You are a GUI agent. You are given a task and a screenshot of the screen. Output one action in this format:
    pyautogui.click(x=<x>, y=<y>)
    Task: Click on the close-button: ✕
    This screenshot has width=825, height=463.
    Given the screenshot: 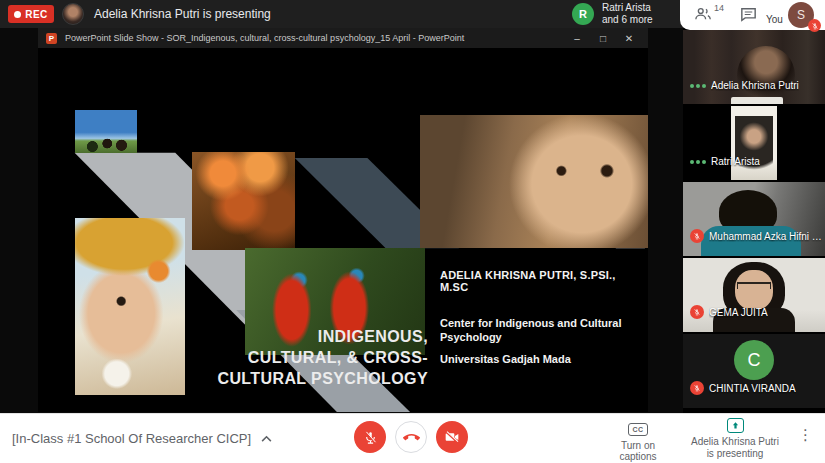 What is the action you would take?
    pyautogui.click(x=629, y=38)
    